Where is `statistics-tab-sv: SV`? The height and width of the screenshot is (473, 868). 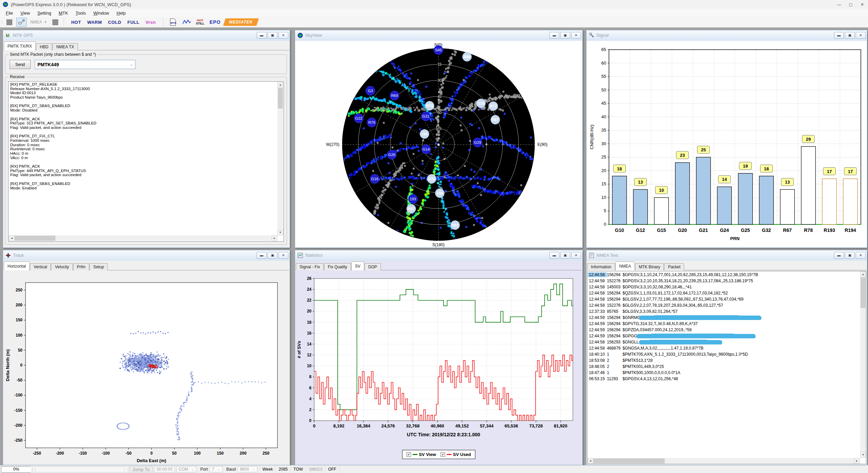
statistics-tab-sv: SV is located at coordinates (358, 266).